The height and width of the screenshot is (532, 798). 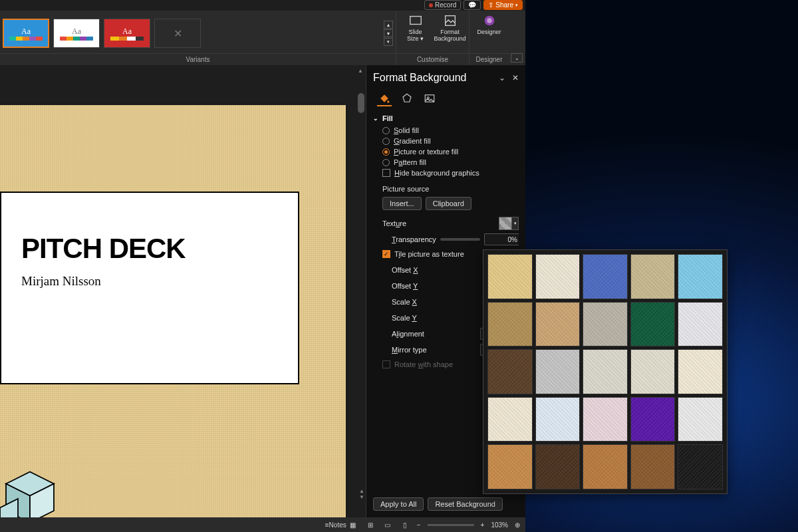 What do you see at coordinates (472, 5) in the screenshot?
I see `comments-button: 💬` at bounding box center [472, 5].